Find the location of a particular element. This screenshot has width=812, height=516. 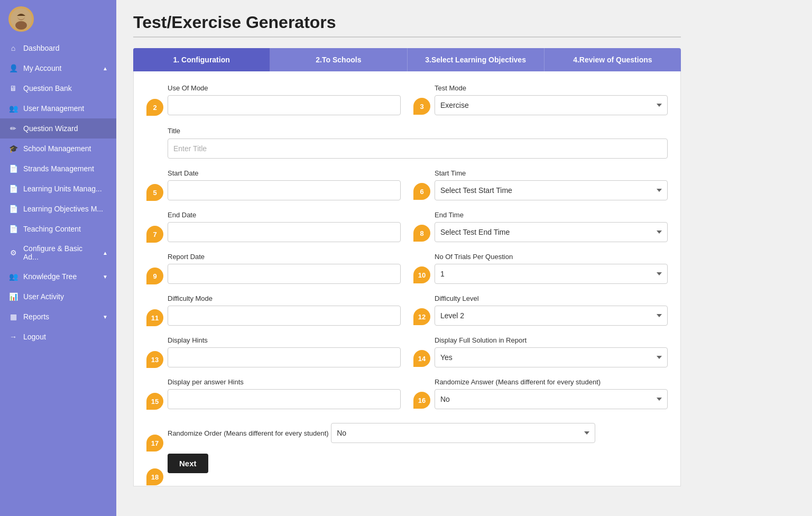

step-badge-17: 17 is located at coordinates (155, 443).